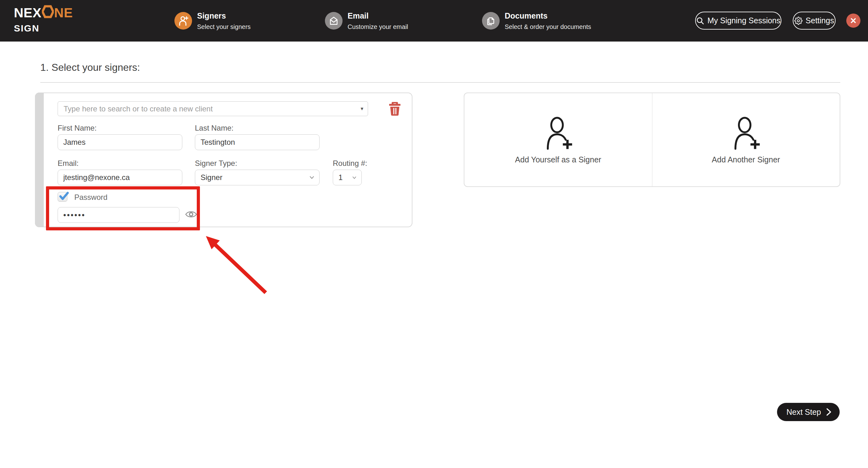 This screenshot has height=468, width=868. I want to click on nav-step-signers: Signers Select your signers, so click(213, 21).